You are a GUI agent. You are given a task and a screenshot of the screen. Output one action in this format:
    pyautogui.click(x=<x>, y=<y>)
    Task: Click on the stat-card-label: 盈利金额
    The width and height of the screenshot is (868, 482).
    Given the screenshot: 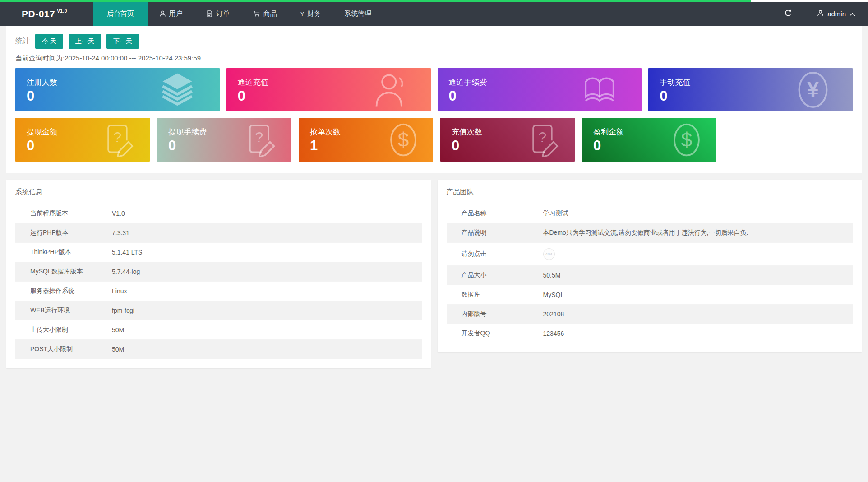 What is the action you would take?
    pyautogui.click(x=609, y=132)
    